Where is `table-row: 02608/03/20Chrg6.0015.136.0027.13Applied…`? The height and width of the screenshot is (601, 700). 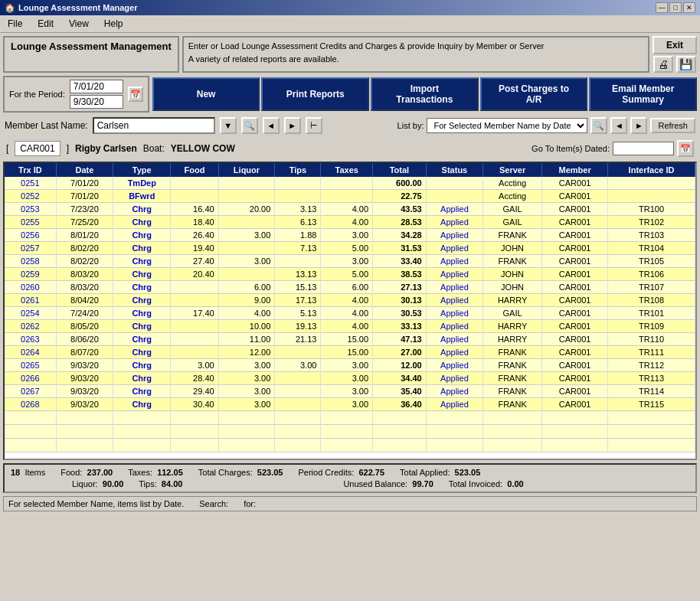 table-row: 02608/03/20Chrg6.0015.136.0027.13Applied… is located at coordinates (350, 288).